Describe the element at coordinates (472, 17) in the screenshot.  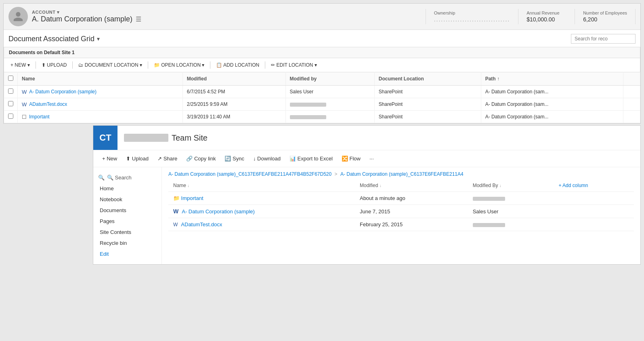
I see `ownership-field: Ownership ..............................…` at that location.